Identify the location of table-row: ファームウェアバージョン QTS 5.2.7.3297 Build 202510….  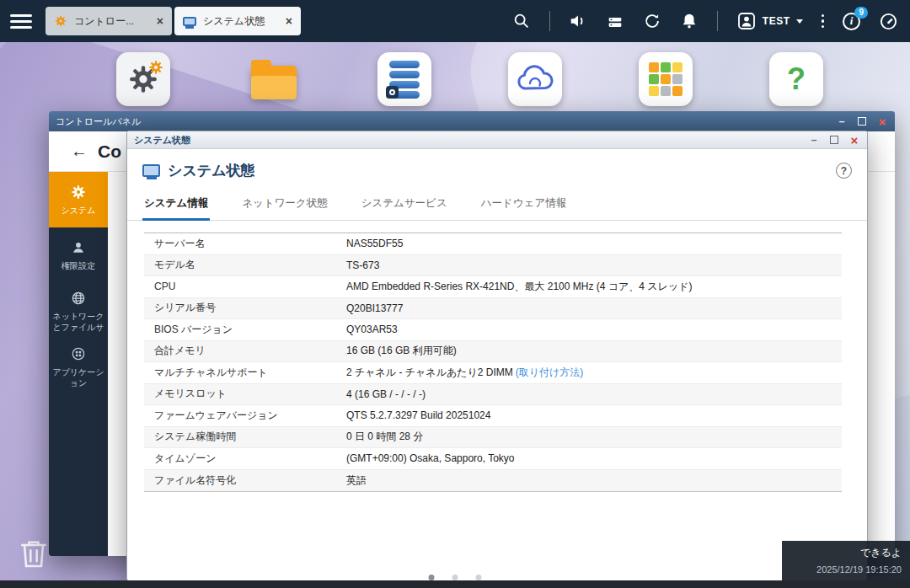
(493, 416).